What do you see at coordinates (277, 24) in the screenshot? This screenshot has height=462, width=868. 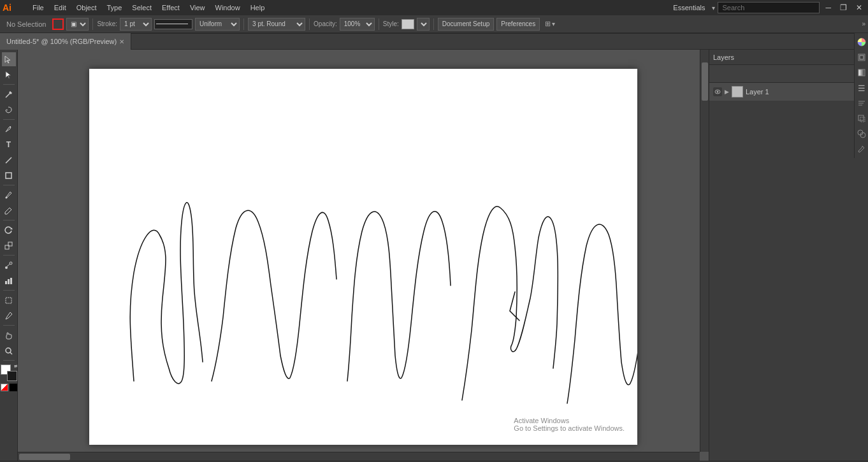 I see `brush-select: 3 pt. Round` at bounding box center [277, 24].